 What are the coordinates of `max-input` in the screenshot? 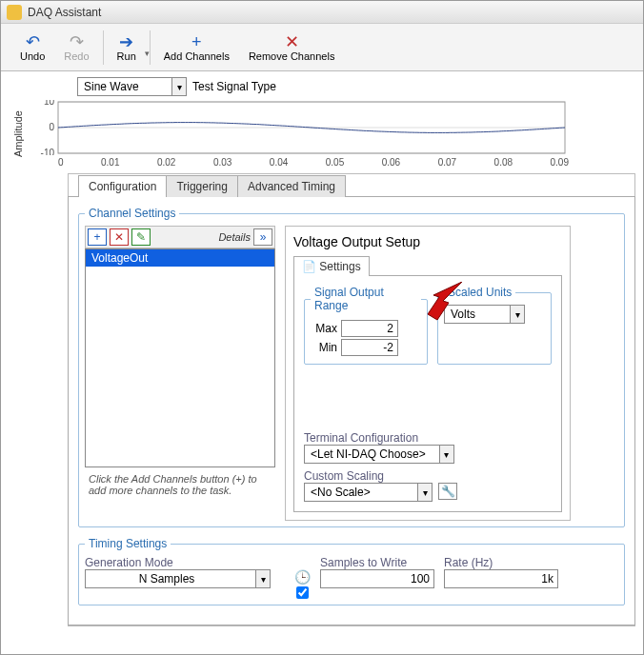 It's located at (370, 328).